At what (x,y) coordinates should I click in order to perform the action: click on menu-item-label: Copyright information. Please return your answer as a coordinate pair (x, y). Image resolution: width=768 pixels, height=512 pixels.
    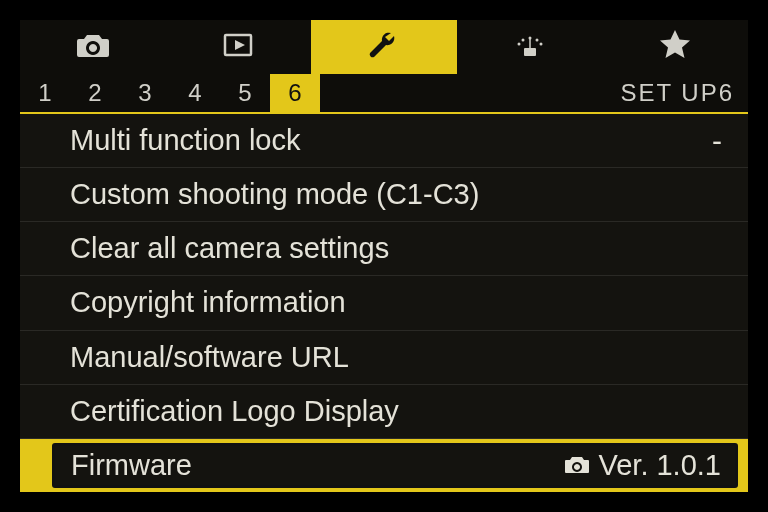
    Looking at the image, I should click on (396, 302).